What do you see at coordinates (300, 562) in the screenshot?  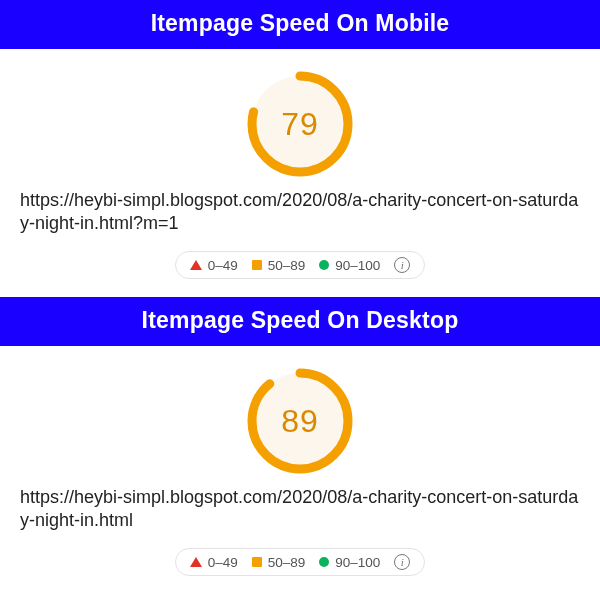 I see `legend-desktop: 0–49 50–89 90–100 i` at bounding box center [300, 562].